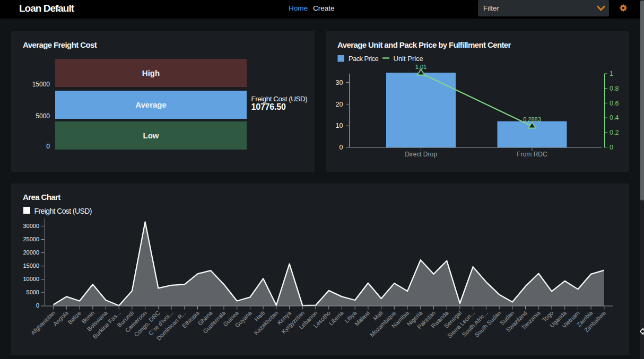 The width and height of the screenshot is (644, 359). Describe the element at coordinates (33, 292) in the screenshot. I see `svg-text: 5000` at that location.